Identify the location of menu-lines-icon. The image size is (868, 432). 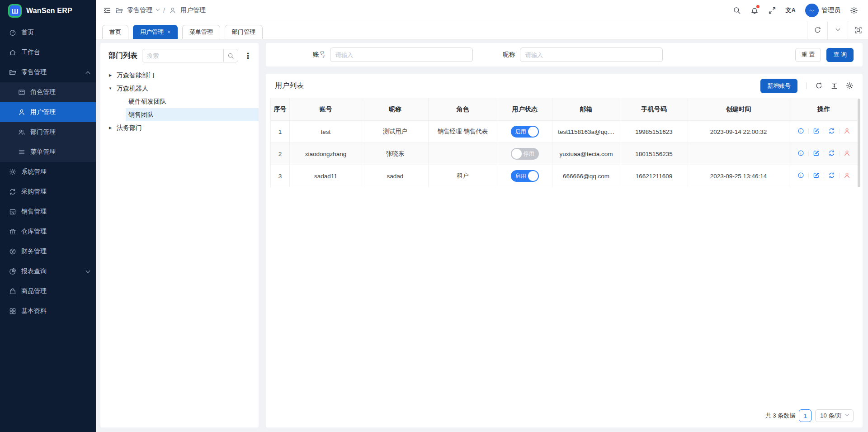
(22, 152).